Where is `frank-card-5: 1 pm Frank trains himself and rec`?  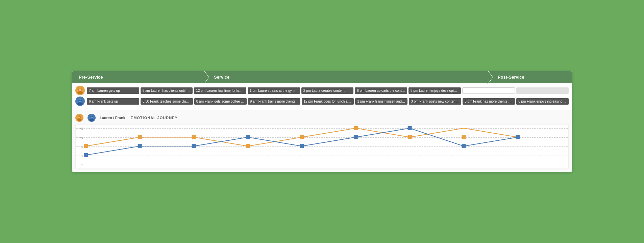
frank-card-5: 1 pm Frank trains himself and rec is located at coordinates (381, 101).